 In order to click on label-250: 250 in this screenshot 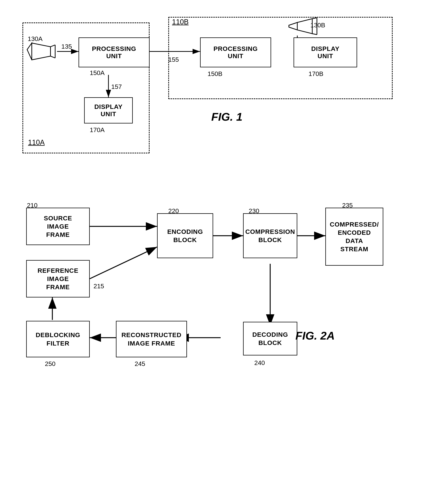, I will do `click(50, 364)`.